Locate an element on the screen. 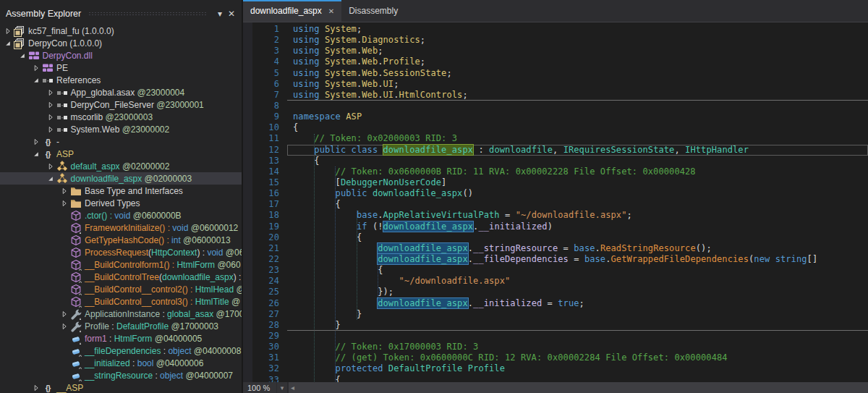 The width and height of the screenshot is (868, 393). tree-row: System.Web @23000002 is located at coordinates (121, 129).